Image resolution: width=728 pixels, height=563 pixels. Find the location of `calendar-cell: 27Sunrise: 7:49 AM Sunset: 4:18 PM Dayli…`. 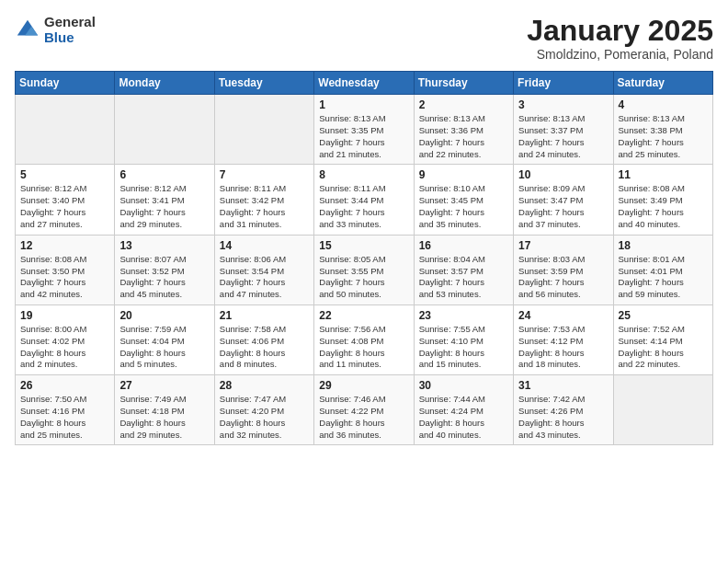

calendar-cell: 27Sunrise: 7:49 AM Sunset: 4:18 PM Dayli… is located at coordinates (165, 410).